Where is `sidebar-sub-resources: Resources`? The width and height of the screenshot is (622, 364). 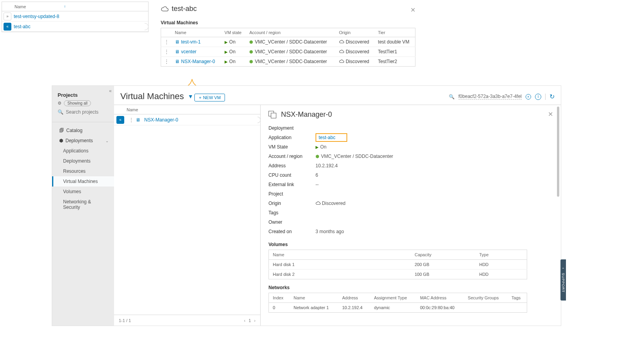 sidebar-sub-resources: Resources is located at coordinates (83, 171).